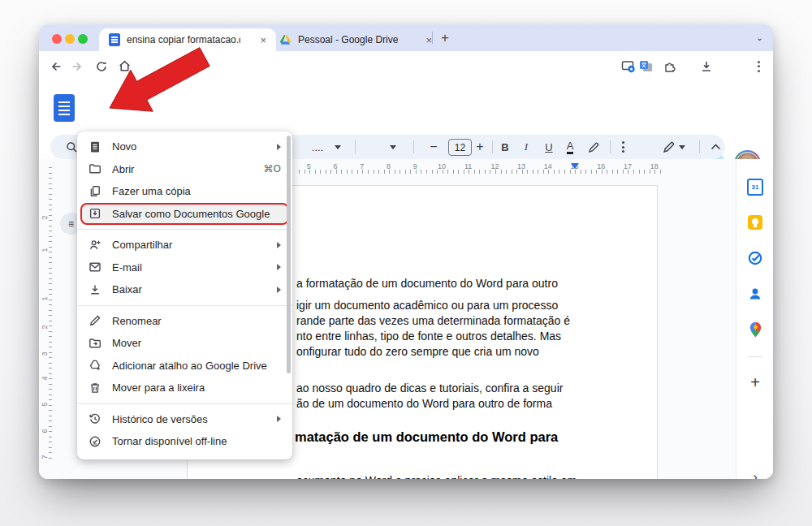  Describe the element at coordinates (482, 172) in the screenshot. I see `horizontal-ruler-ticks` at that location.